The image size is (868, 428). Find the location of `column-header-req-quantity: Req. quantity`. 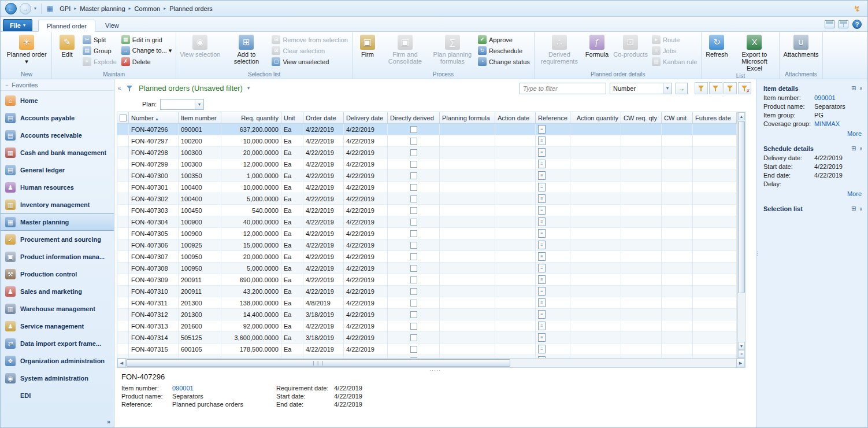

column-header-req-quantity: Req. quantity is located at coordinates (251, 118).